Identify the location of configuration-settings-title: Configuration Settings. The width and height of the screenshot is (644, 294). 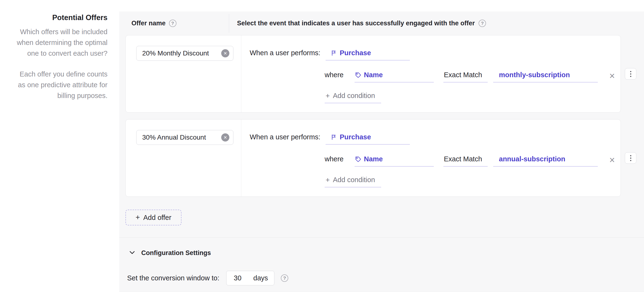
(176, 253).